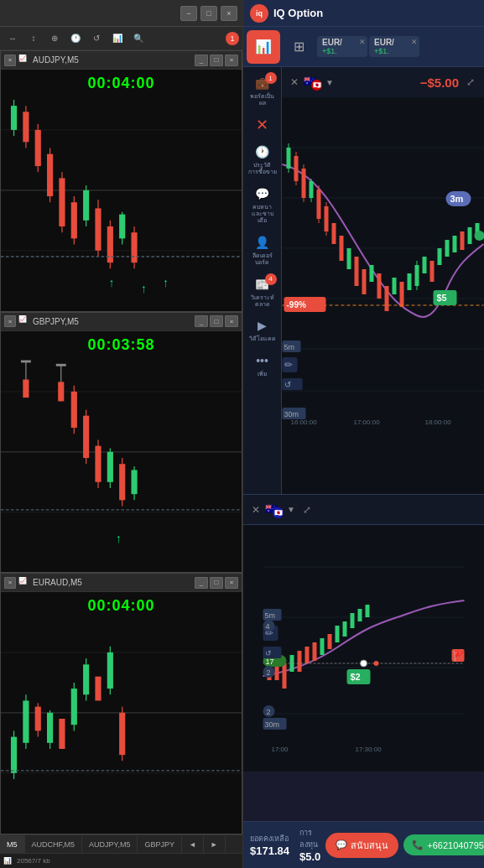 This screenshot has height=868, width=484. I want to click on chart-max-2: □, so click(216, 321).